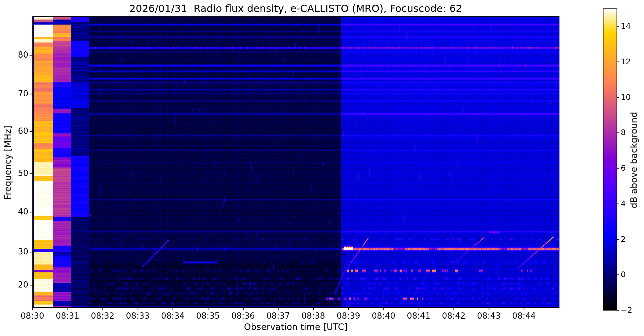 The image size is (644, 336). What do you see at coordinates (17, 131) in the screenshot?
I see `y-tick-label: 60` at bounding box center [17, 131].